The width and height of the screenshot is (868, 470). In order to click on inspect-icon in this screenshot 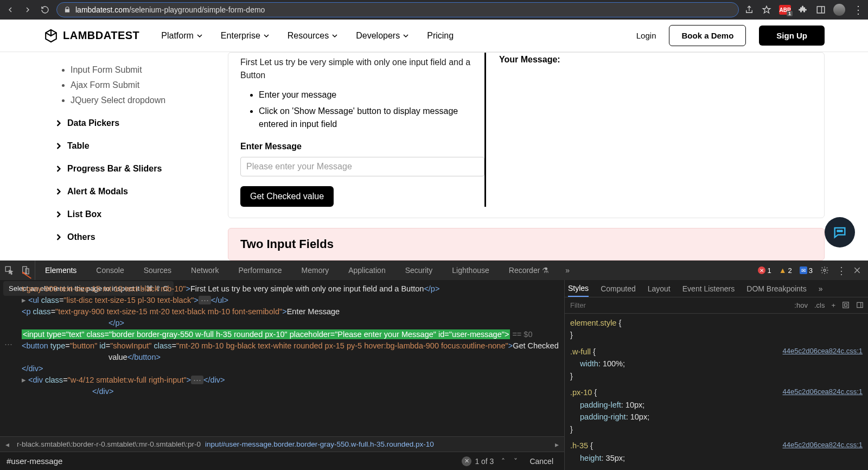, I will do `click(9, 270)`.